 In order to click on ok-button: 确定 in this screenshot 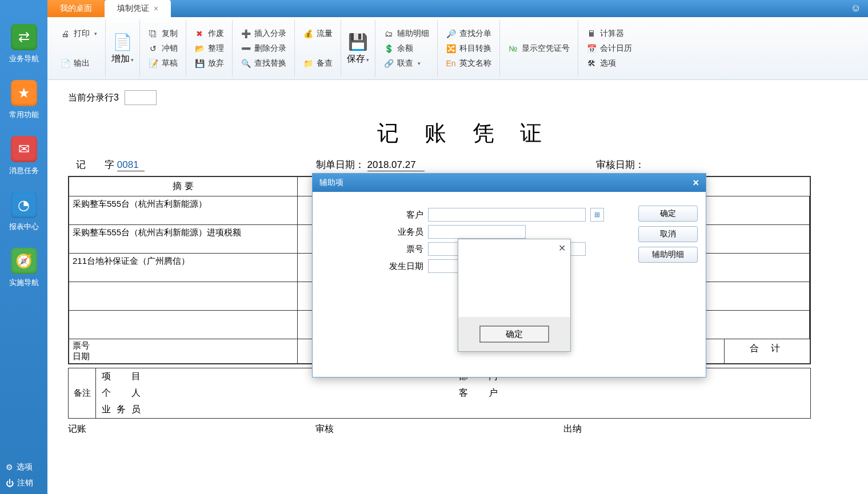, I will do `click(668, 214)`.